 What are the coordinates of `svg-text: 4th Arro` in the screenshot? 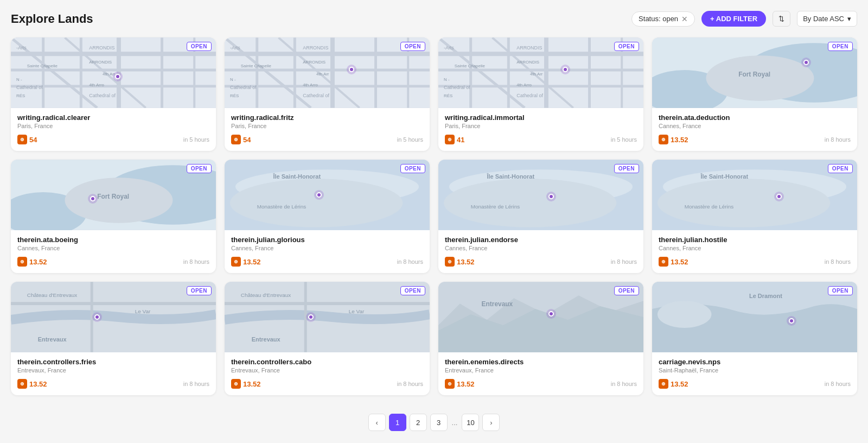 It's located at (524, 85).